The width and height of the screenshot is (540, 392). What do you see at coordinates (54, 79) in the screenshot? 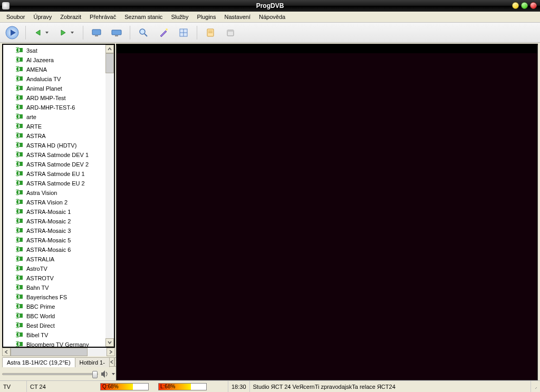
I see `channel-row: Andalucia TV` at bounding box center [54, 79].